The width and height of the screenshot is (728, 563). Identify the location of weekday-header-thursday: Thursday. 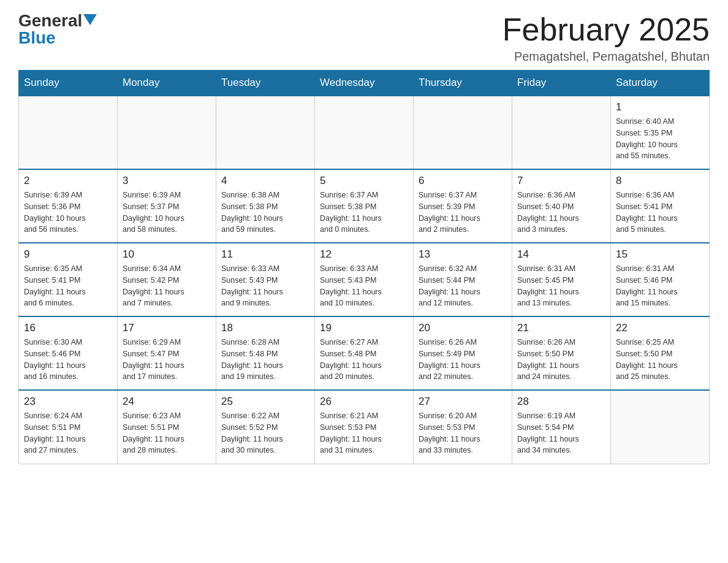
(463, 83).